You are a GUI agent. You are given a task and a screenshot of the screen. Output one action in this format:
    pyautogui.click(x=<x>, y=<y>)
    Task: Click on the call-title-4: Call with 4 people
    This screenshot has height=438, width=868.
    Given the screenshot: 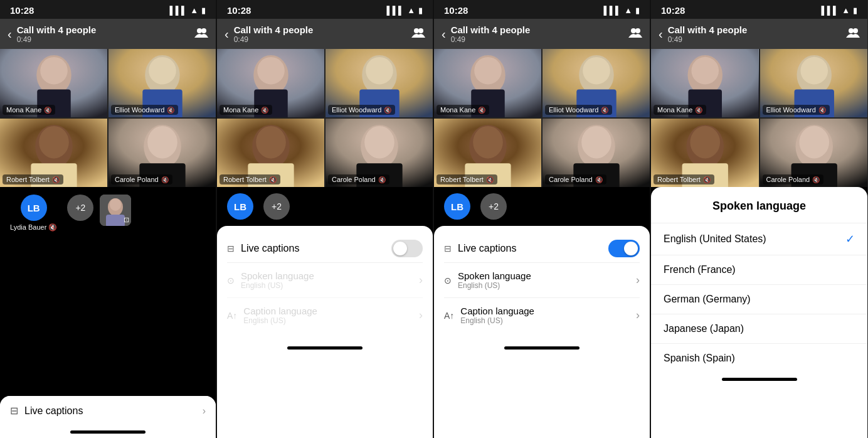 What is the action you would take?
    pyautogui.click(x=757, y=30)
    